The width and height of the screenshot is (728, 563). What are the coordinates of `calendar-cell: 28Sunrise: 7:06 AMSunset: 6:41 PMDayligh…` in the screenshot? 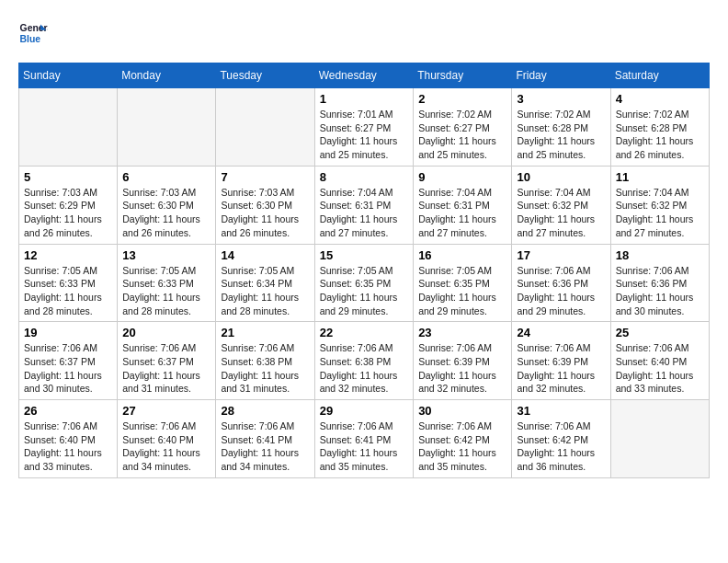 It's located at (265, 440).